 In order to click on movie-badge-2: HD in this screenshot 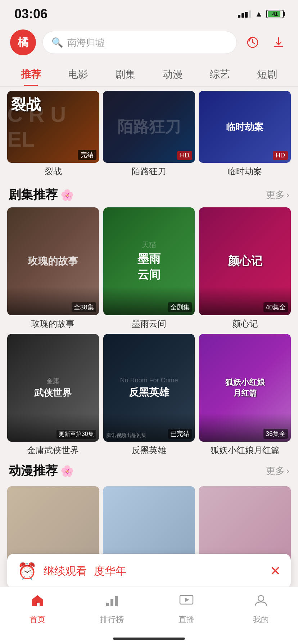, I will do `click(185, 155)`.